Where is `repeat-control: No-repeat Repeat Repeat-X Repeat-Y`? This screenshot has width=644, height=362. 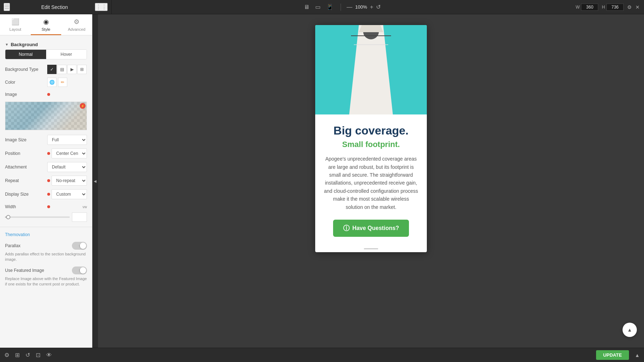
repeat-control: No-repeat Repeat Repeat-X Repeat-Y is located at coordinates (67, 181).